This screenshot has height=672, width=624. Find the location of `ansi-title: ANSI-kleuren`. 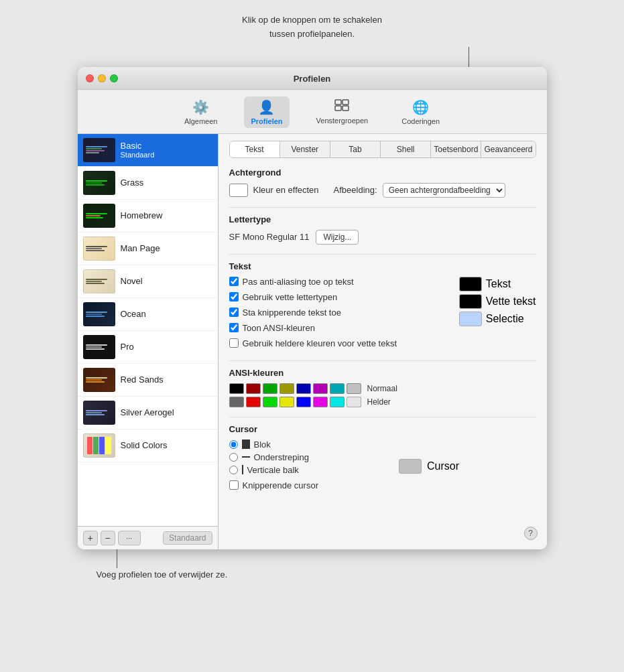

ansi-title: ANSI-kleuren is located at coordinates (383, 373).